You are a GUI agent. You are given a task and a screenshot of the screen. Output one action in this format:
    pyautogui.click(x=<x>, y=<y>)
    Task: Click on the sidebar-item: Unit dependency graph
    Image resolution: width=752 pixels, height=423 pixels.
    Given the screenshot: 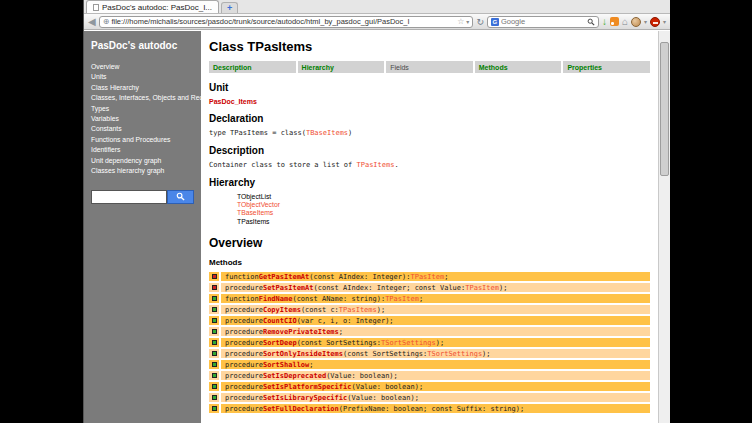 What is the action you would take?
    pyautogui.click(x=142, y=160)
    